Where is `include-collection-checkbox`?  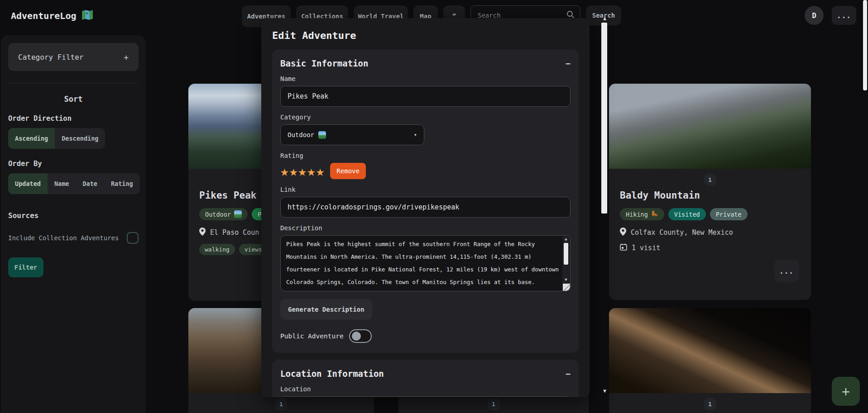
include-collection-checkbox is located at coordinates (133, 238).